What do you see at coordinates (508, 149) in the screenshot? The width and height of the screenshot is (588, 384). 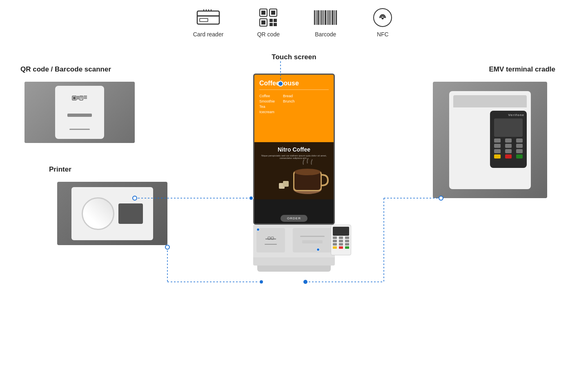 I see `emv-terminal-keys` at bounding box center [508, 149].